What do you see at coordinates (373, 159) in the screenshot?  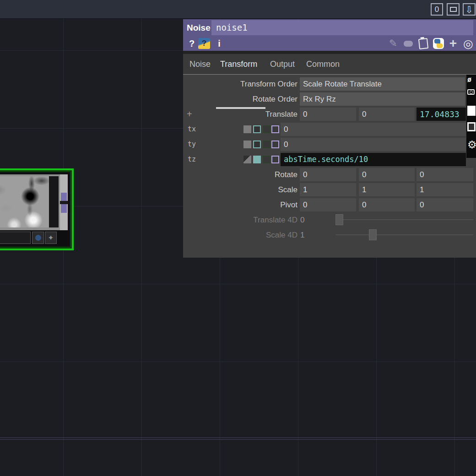 I see `tz-expression-field: absTime.seconds/10` at bounding box center [373, 159].